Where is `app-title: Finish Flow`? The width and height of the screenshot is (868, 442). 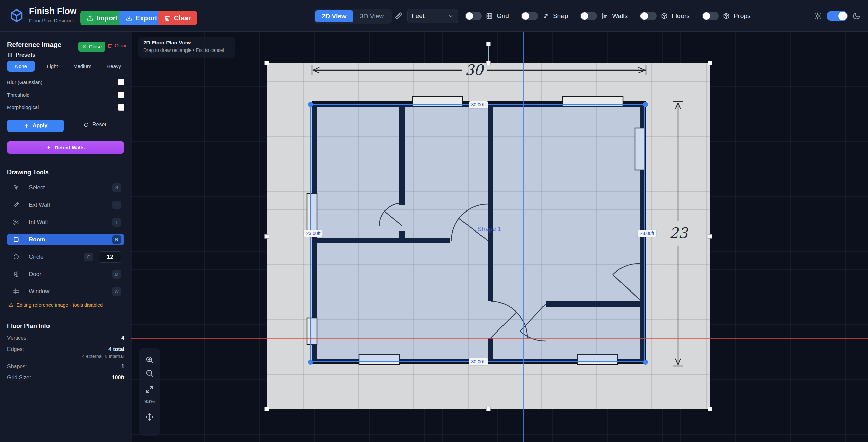 app-title: Finish Flow is located at coordinates (53, 11).